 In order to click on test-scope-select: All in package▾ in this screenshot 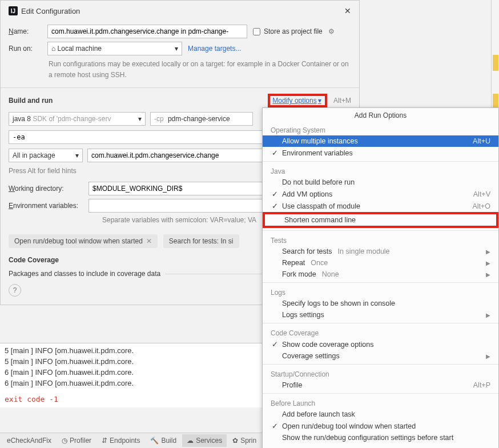, I will do `click(46, 155)`.